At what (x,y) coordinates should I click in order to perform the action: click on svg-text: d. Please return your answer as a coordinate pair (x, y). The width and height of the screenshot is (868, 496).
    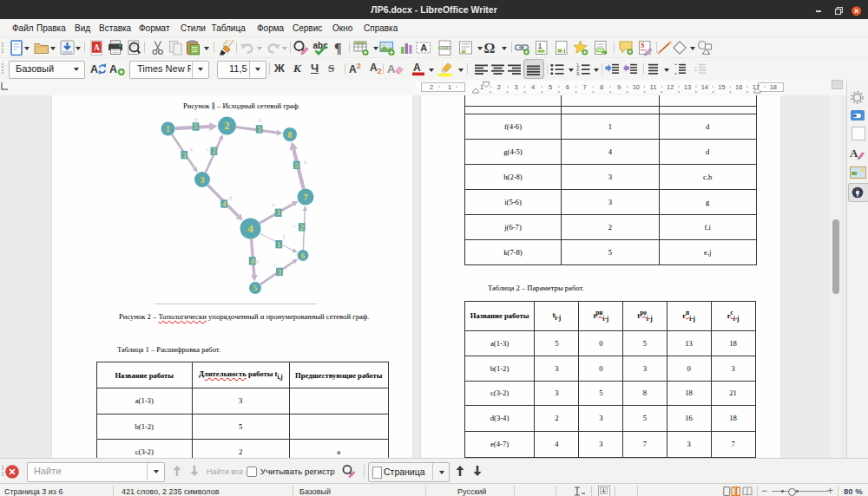
    Looking at the image, I should click on (231, 198).